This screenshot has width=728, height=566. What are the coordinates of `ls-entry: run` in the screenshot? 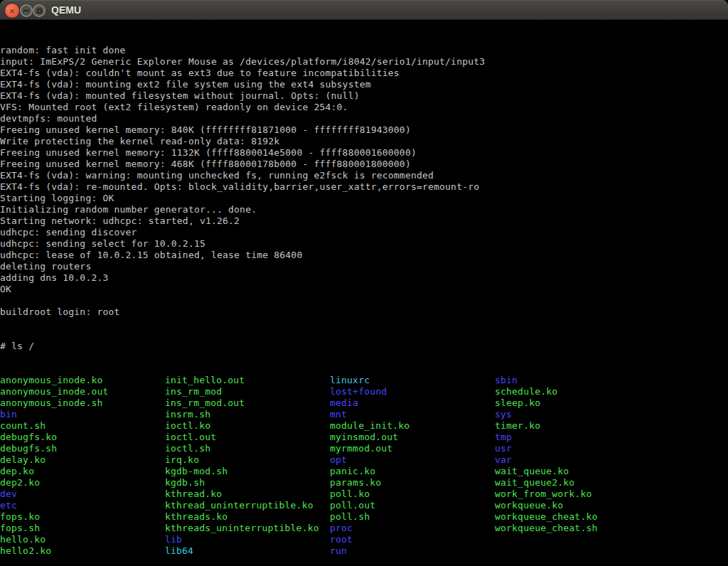 It's located at (412, 551).